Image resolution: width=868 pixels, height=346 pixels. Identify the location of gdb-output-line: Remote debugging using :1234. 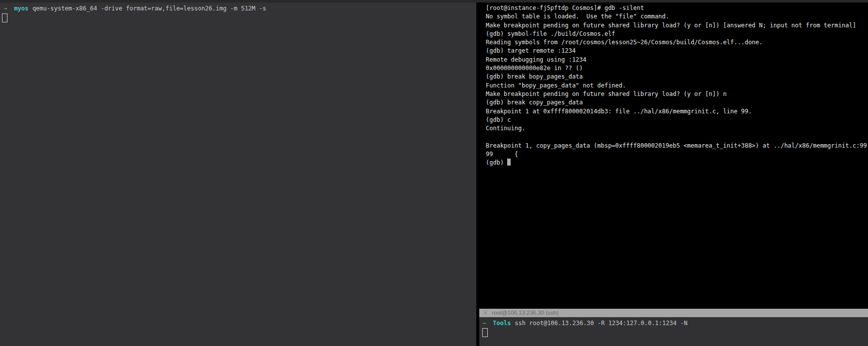
(677, 60).